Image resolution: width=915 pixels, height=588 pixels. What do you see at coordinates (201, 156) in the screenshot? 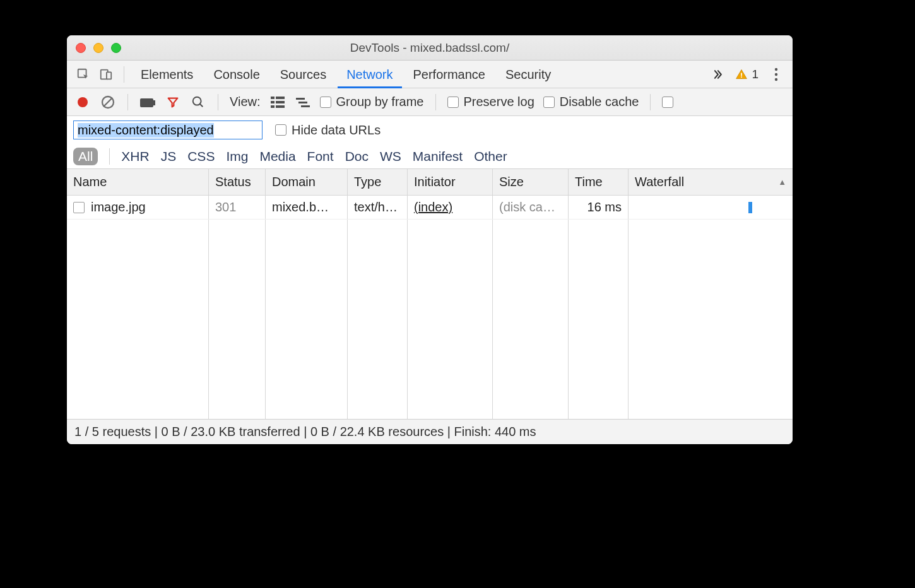
I see `type-filter-css: CSS` at bounding box center [201, 156].